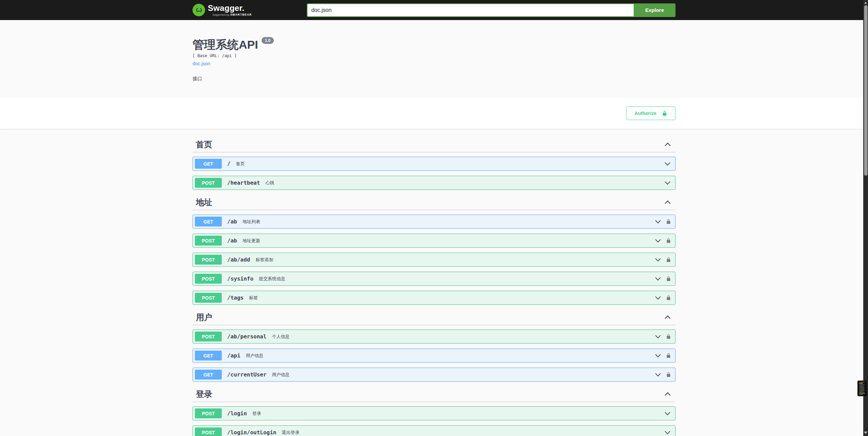 The image size is (868, 436). Describe the element at coordinates (240, 164) in the screenshot. I see `operation-summary: 首页` at that location.